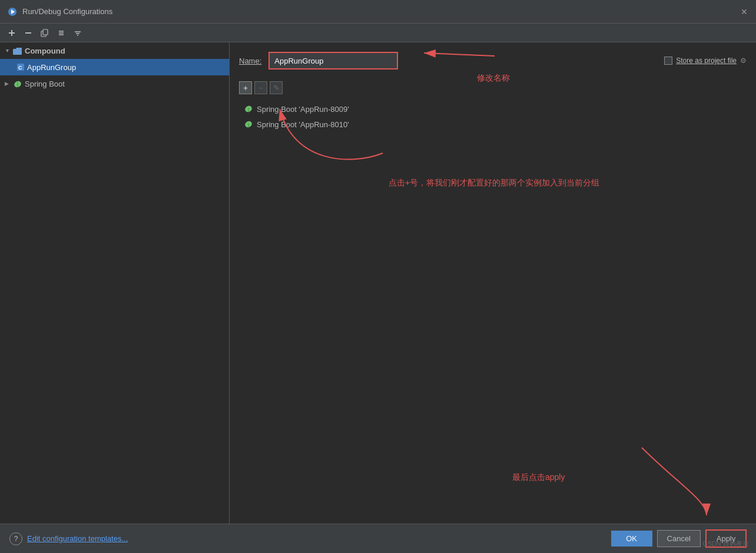  Describe the element at coordinates (61, 33) in the screenshot. I see `move-config-button` at that location.